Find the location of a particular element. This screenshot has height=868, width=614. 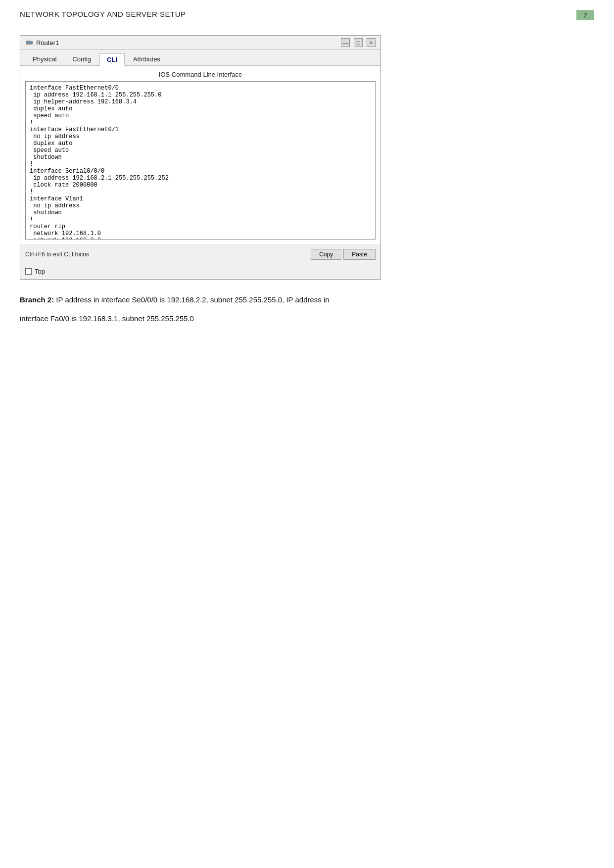

top-checkbox is located at coordinates (29, 271).